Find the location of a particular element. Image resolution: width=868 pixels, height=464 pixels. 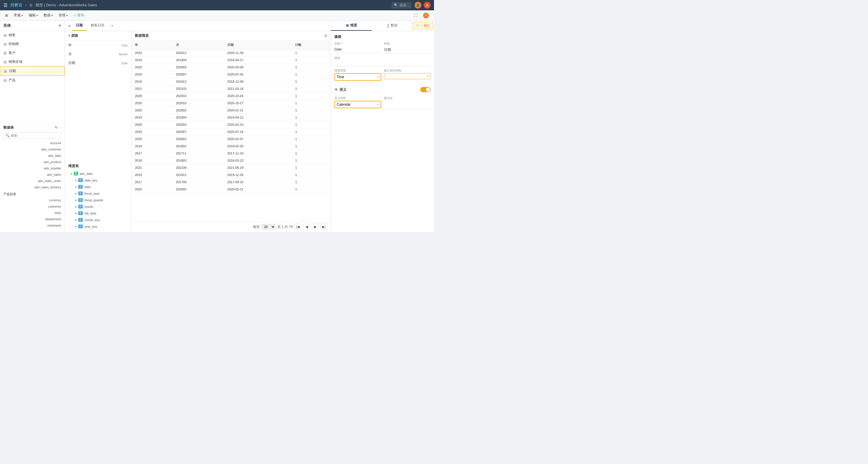

table-row: 20202020072020-07-051 is located at coordinates (231, 74).